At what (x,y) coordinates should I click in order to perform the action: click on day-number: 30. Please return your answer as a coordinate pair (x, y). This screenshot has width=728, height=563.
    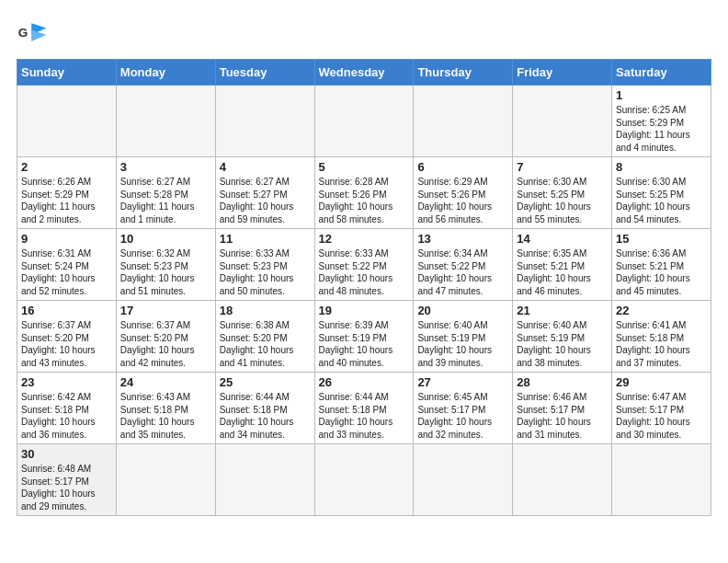
    Looking at the image, I should click on (66, 454).